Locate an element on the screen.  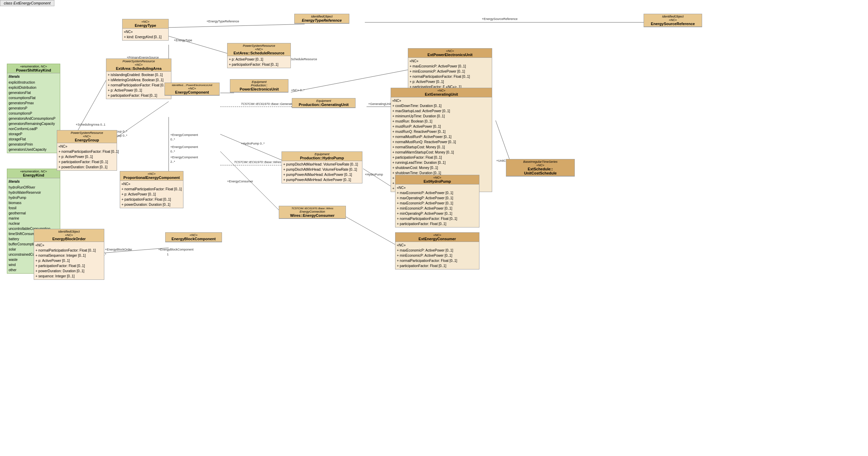
epeu-attr2: + minEconomicP: ActivePower [0..1] is located at coordinates (450, 72).